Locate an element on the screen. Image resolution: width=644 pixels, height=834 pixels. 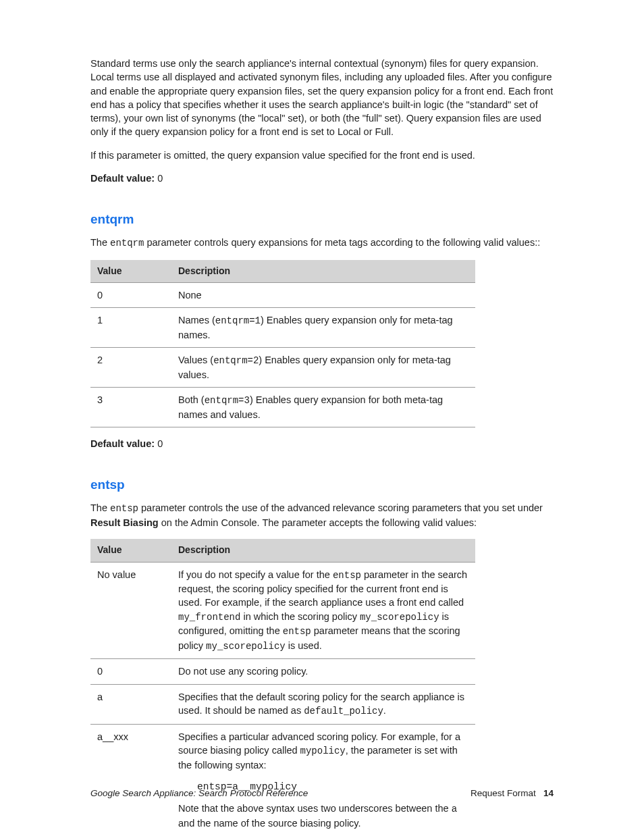
text: and the name of the source biasing polic… is located at coordinates (270, 823).